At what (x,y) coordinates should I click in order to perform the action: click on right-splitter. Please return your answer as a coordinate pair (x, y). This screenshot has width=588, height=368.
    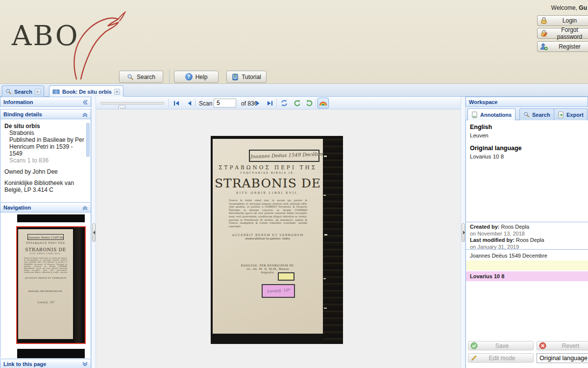
    Looking at the image, I should click on (463, 233).